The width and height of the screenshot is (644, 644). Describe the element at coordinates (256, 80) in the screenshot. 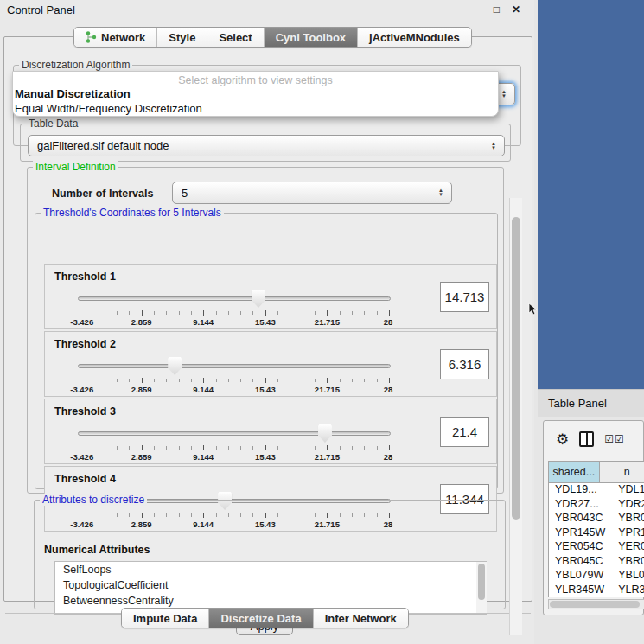

I see `popup-header: Select algorithm to view settings` at that location.